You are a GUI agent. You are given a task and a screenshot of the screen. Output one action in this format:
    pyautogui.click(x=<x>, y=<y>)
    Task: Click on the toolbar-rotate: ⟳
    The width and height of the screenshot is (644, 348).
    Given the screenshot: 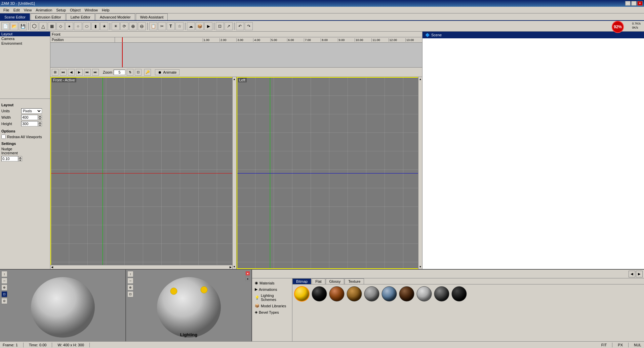 What is the action you would take?
    pyautogui.click(x=124, y=26)
    